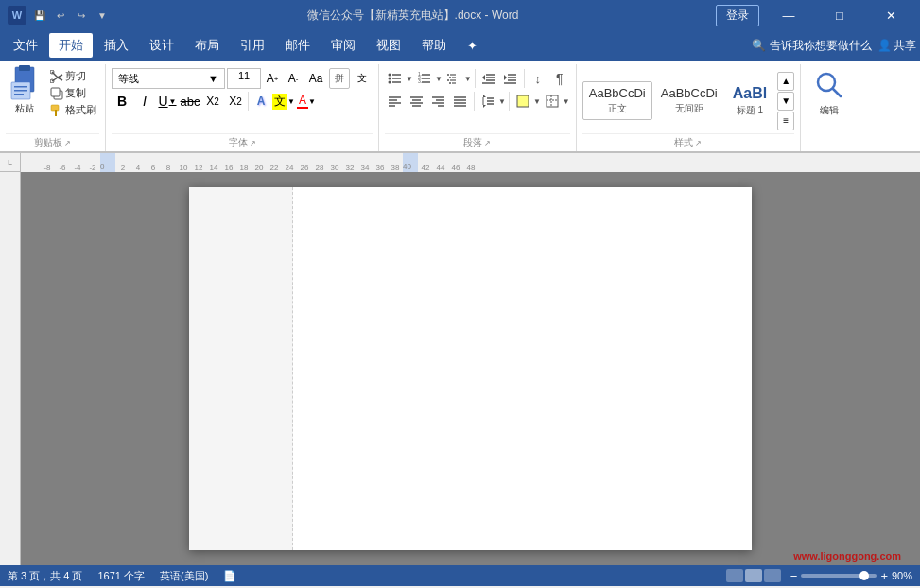 The height and width of the screenshot is (588, 920). I want to click on maximize-button: □, so click(840, 15).